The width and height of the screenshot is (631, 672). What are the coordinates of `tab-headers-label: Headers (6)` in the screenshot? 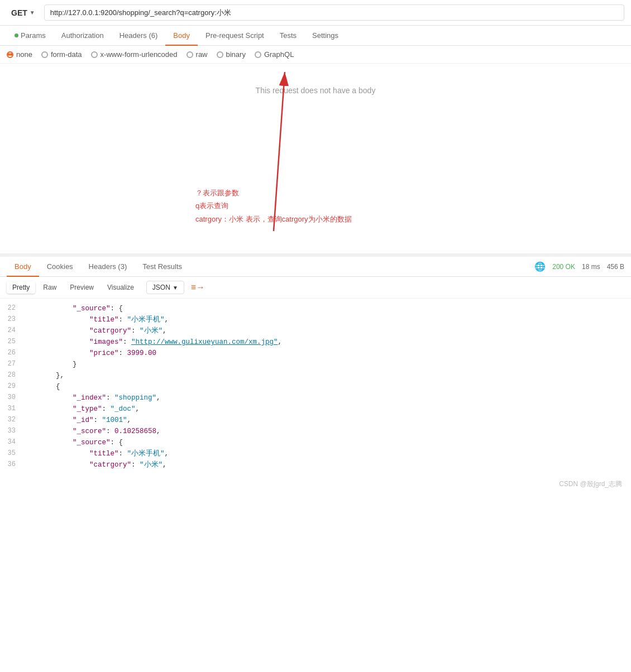 It's located at (138, 36).